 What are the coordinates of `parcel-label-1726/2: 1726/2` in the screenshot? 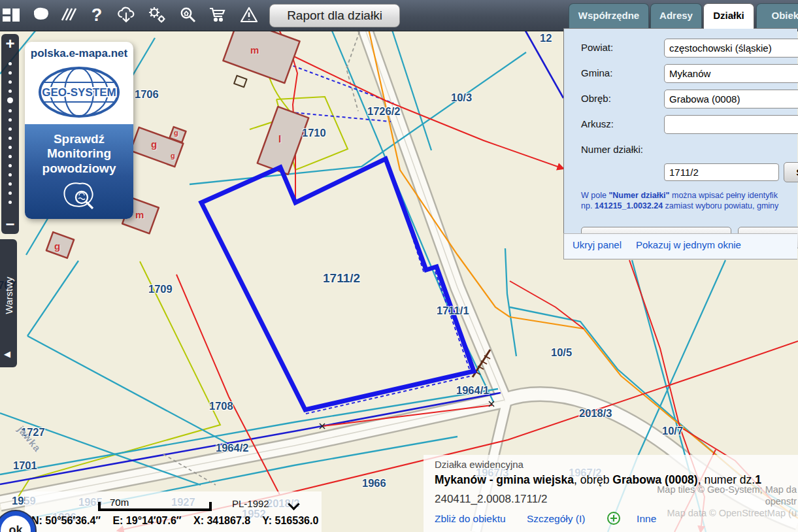 It's located at (384, 111).